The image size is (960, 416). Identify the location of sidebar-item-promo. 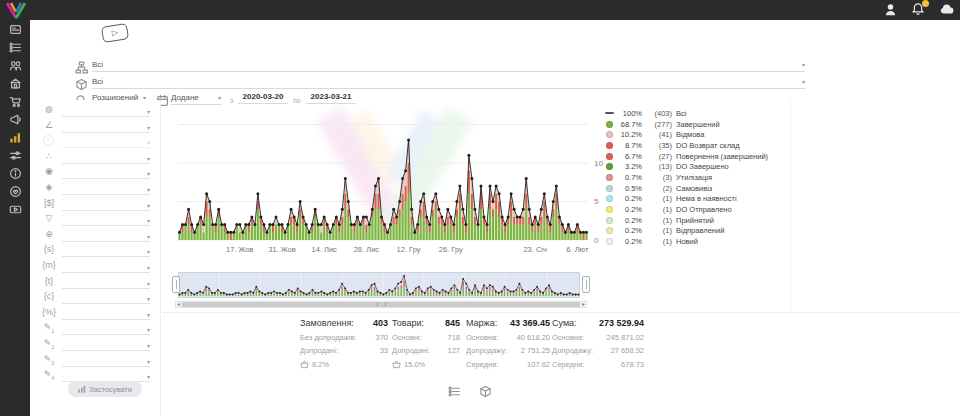
(15, 119).